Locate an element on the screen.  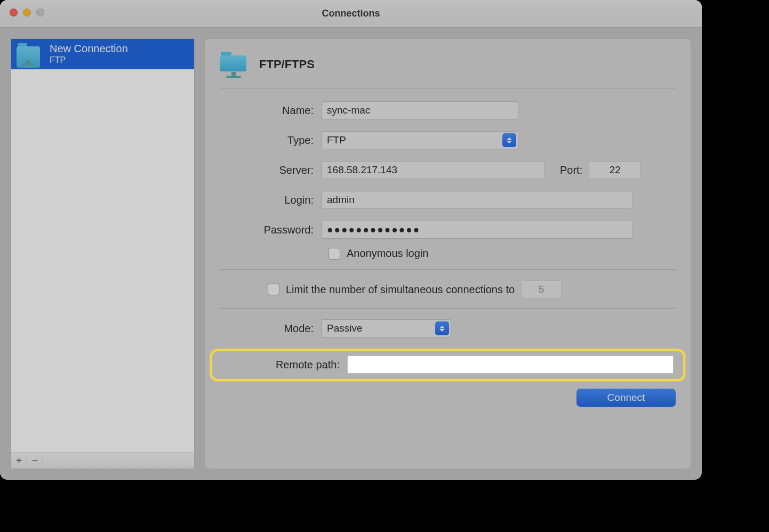
remove-connection-button: − is located at coordinates (35, 461).